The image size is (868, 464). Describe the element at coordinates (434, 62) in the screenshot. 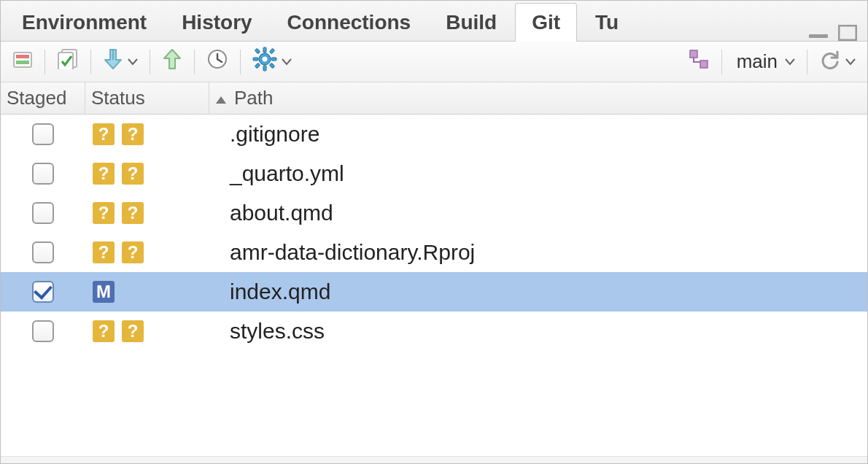

I see `git-toolbar: main` at that location.